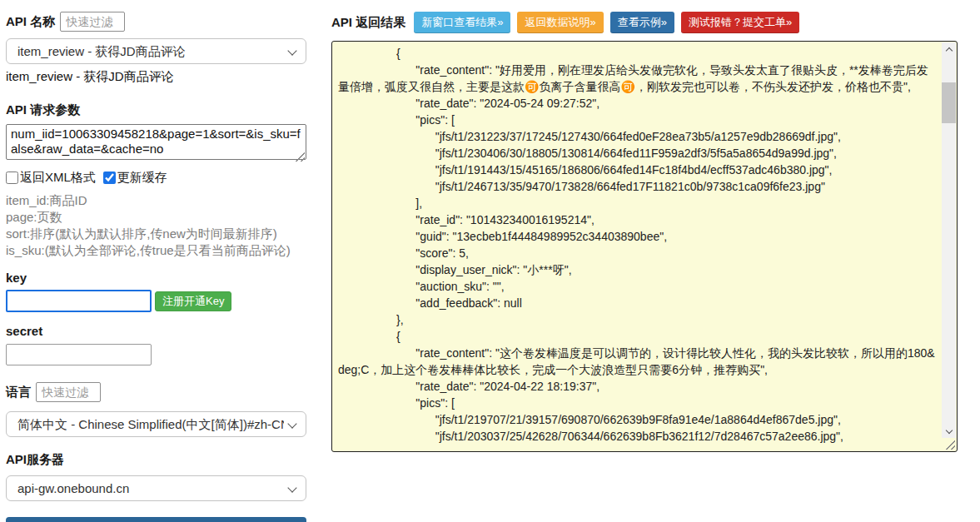 The height and width of the screenshot is (522, 980). Describe the element at coordinates (157, 226) in the screenshot. I see `param-help-text: item_id:商品ID page:页数 sort:排序(默认为默认排序,传ne…` at that location.